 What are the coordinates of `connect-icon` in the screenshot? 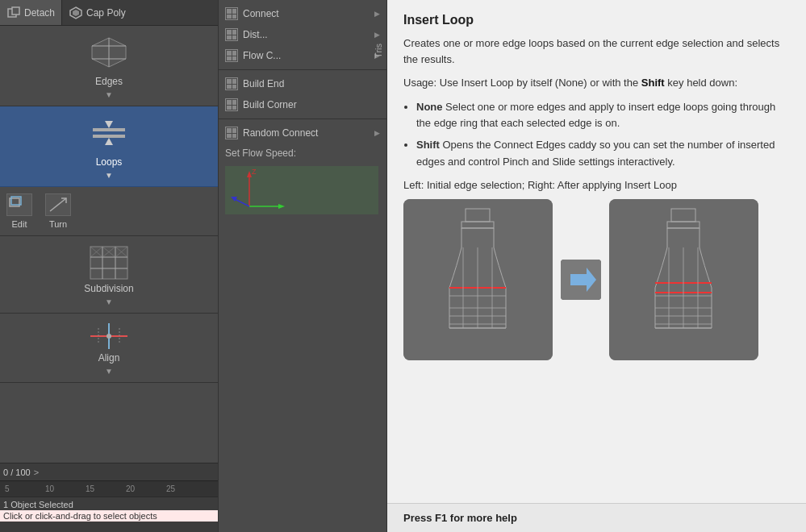 It's located at (232, 14).